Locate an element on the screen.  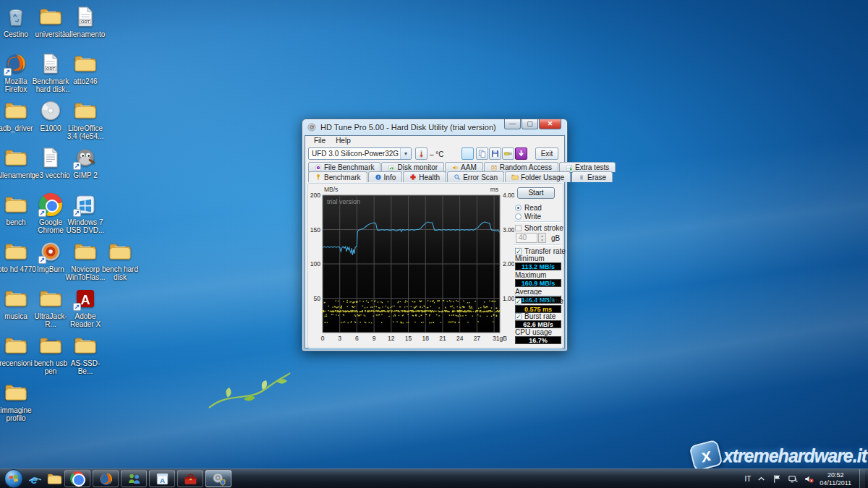
start-button: Start is located at coordinates (536, 193).